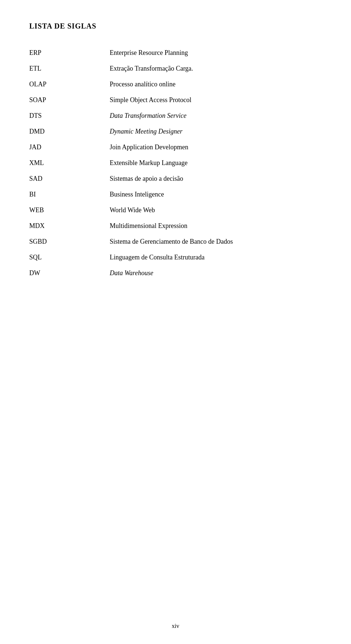  Describe the element at coordinates (216, 69) in the screenshot. I see `acronym-definition: Extração Transformação Carga.` at that location.